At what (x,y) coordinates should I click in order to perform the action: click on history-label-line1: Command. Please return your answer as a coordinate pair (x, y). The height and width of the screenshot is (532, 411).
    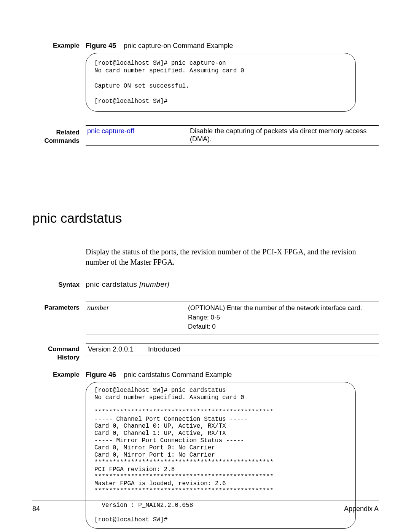
    Looking at the image, I should click on (56, 349).